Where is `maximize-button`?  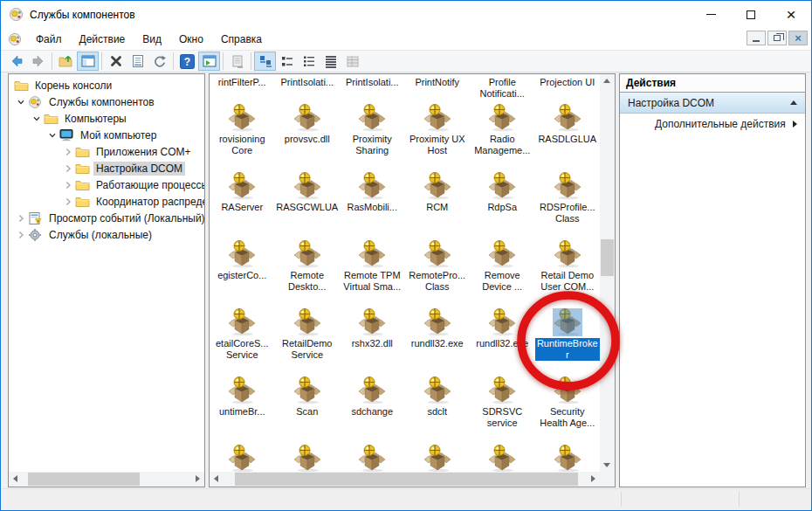 maximize-button is located at coordinates (751, 14).